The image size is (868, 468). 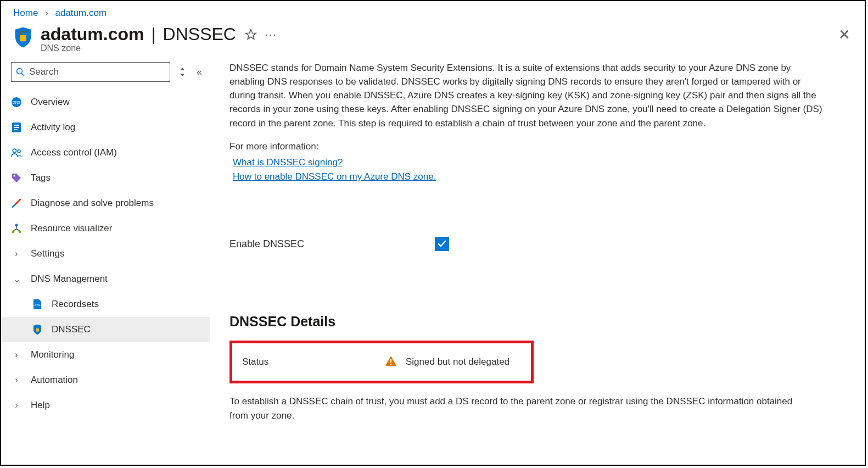 What do you see at coordinates (16, 102) in the screenshot?
I see `globe-icon: DNS` at bounding box center [16, 102].